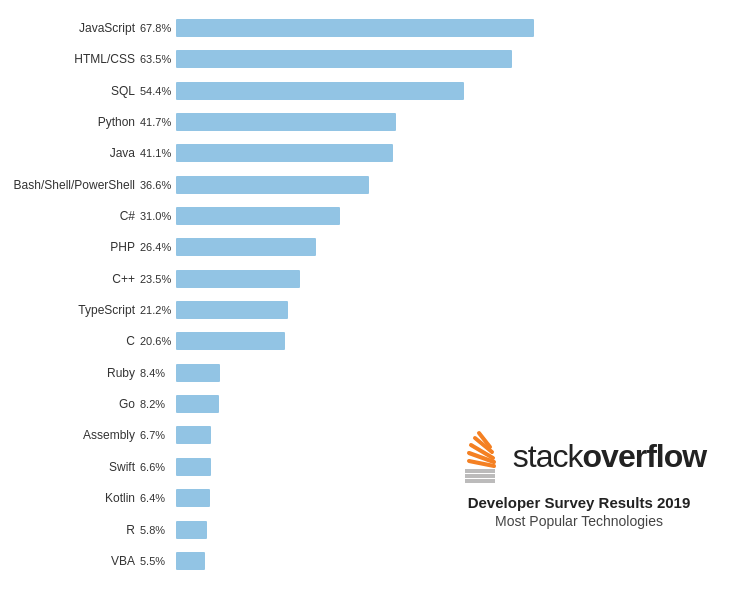 This screenshot has height=589, width=749. Describe the element at coordinates (370, 122) in the screenshot. I see `bar-row: Python41.7%` at that location.